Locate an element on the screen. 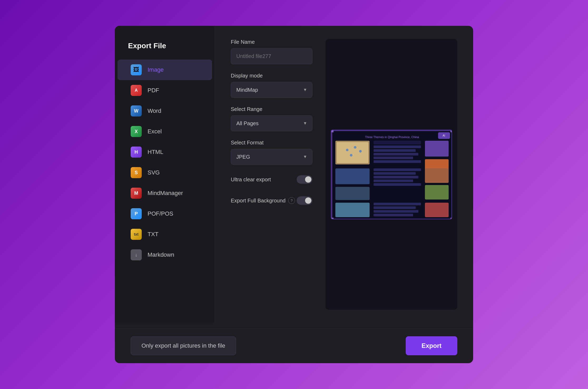 Image resolution: width=588 pixels, height=389 pixels. sidebar: Export File 🖼 Image A PDF W Word X Excel… is located at coordinates (165, 174).